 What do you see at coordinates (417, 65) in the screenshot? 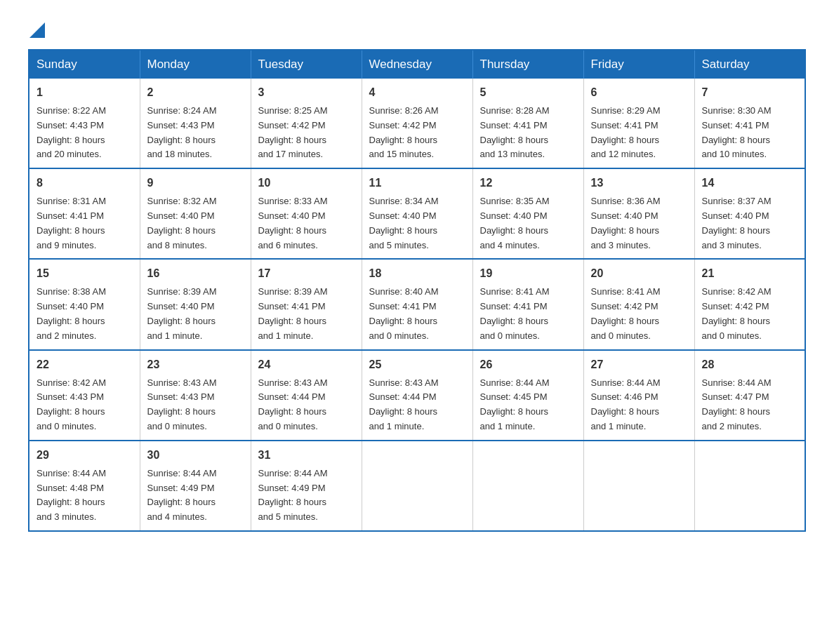
I see `calendar-header-row: SundayMondayTuesdayWednesdayThursdayFrid…` at bounding box center [417, 65].